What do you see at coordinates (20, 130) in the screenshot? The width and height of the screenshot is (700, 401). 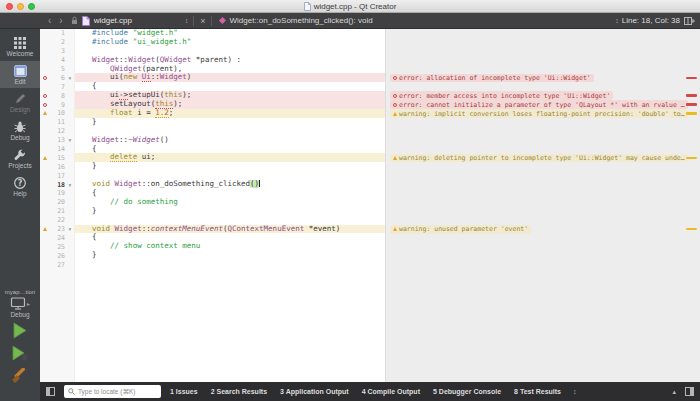 I see `sidebar-mode-debug: Debug` at bounding box center [20, 130].